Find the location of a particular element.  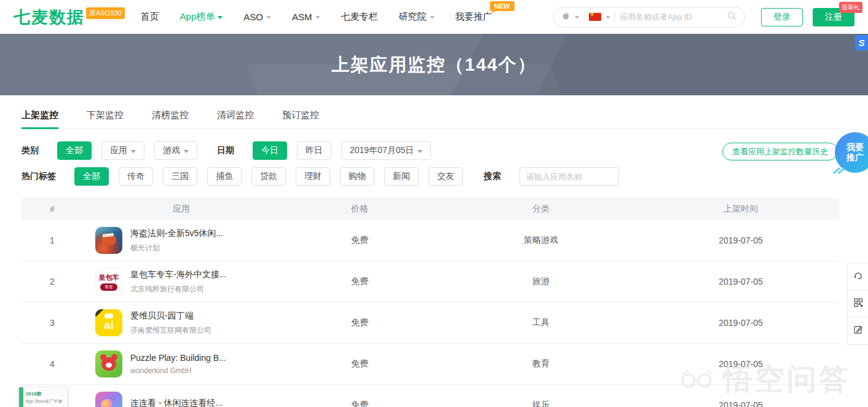

table-row: 5 连连看 - 休闲连连看经... 免费 娱乐 2019-07-05 is located at coordinates (430, 396).